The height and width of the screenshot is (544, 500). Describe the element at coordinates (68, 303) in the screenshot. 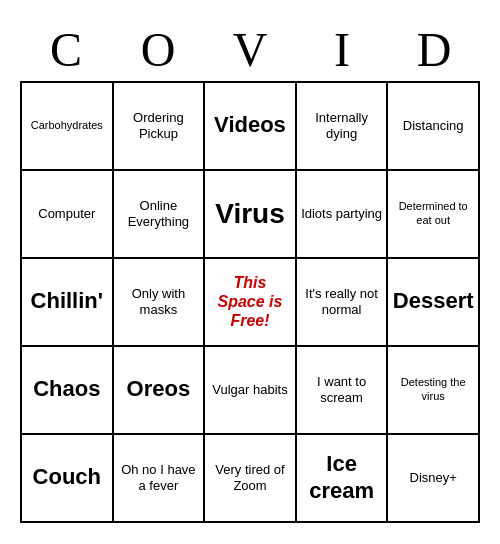

I see `cell-10: Chillin'` at that location.